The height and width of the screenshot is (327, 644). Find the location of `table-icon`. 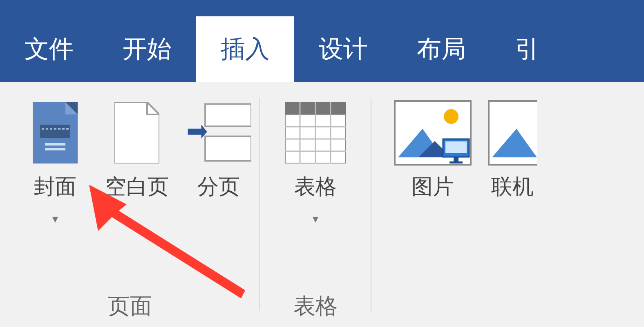

table-icon is located at coordinates (315, 133).